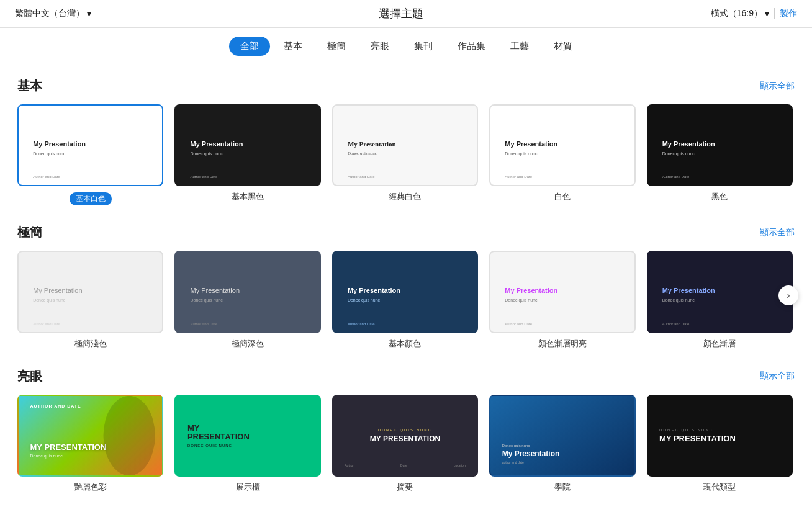  What do you see at coordinates (405, 145) in the screenshot?
I see `template-classic-white-thumb: My Presentation Donec quis nunc Author a…` at bounding box center [405, 145].